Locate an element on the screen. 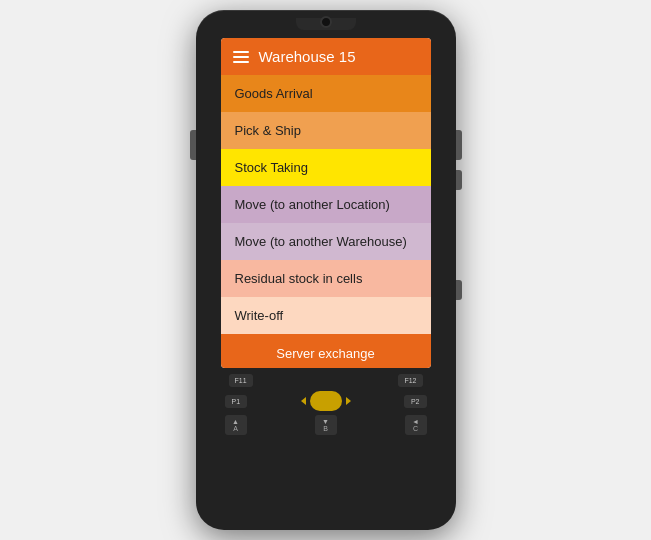 The width and height of the screenshot is (651, 540). server-exchange-button: Server exchange is located at coordinates (326, 351).